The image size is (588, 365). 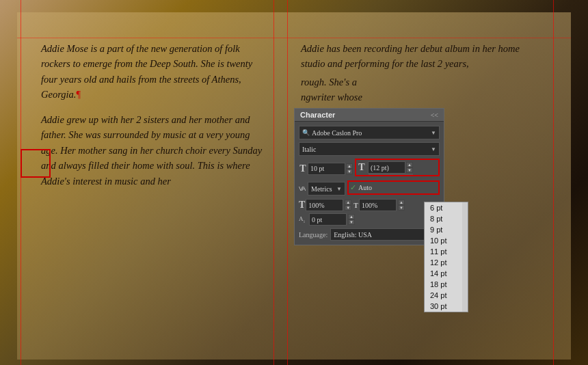 What do you see at coordinates (349, 172) in the screenshot?
I see `size-down-btn: ▼` at bounding box center [349, 172].